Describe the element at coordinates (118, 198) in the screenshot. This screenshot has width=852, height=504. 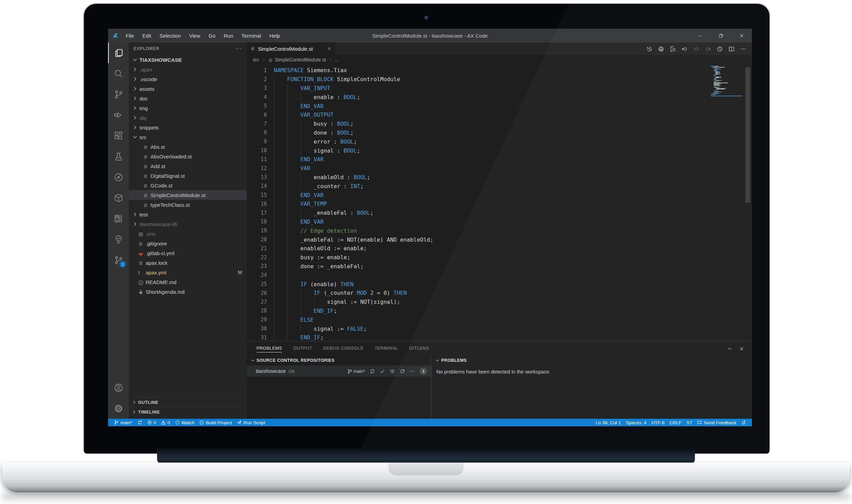
I see `activity-apax-packages` at that location.